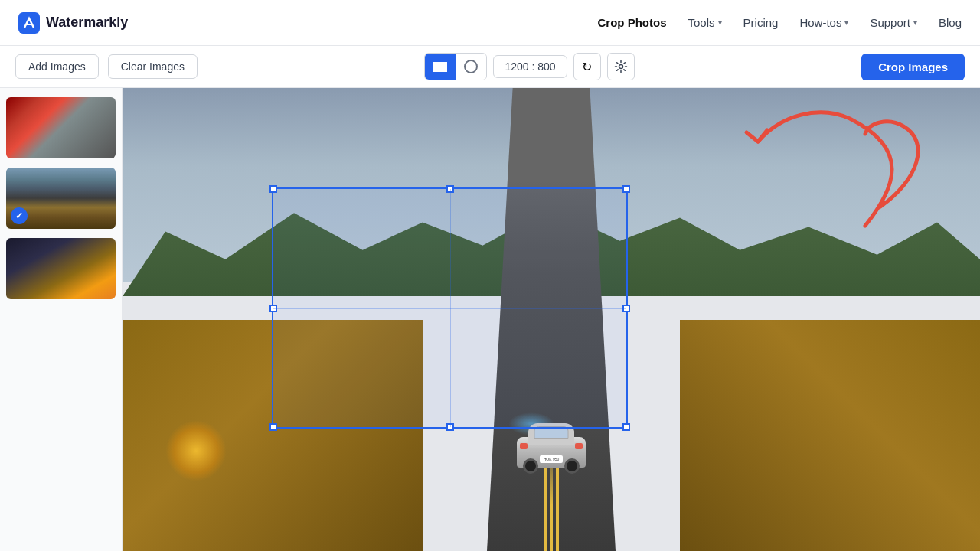 The width and height of the screenshot is (980, 551). I want to click on crop-center-vert, so click(450, 308).